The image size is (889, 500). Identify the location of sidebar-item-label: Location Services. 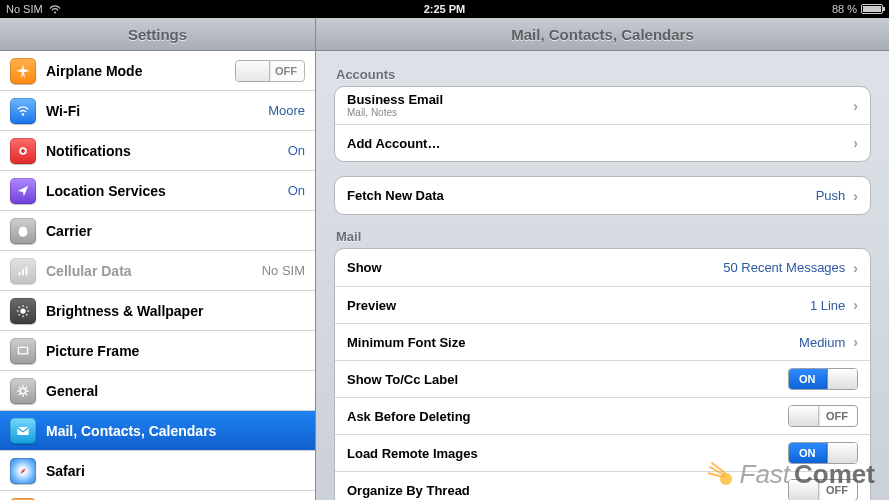
(106, 191).